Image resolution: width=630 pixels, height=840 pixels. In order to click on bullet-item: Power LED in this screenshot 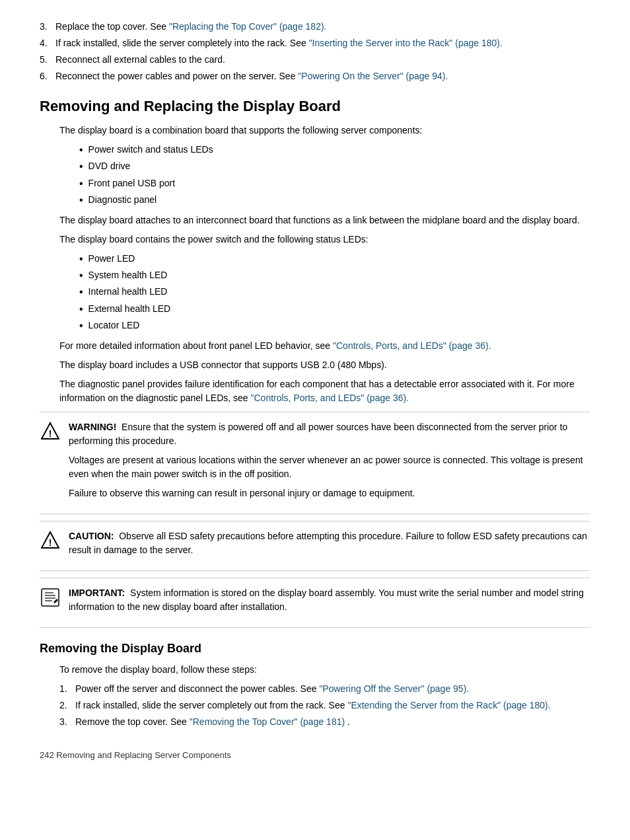, I will do `click(335, 259)`.